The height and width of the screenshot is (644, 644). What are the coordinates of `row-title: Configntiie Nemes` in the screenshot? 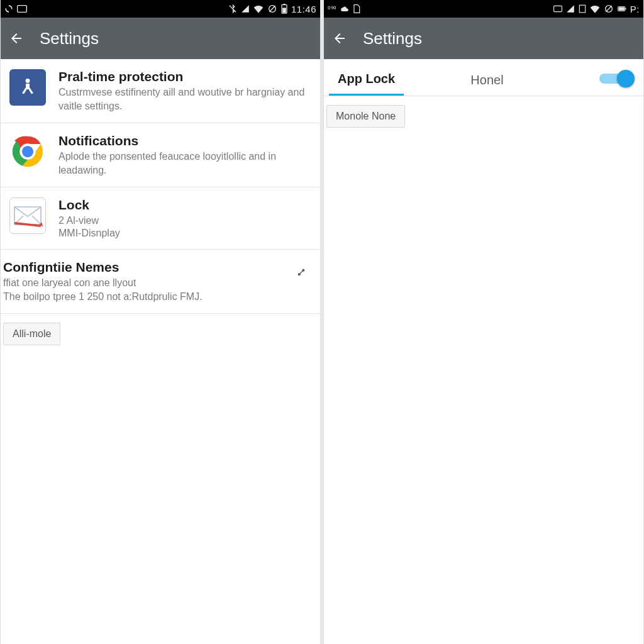 It's located at (157, 267).